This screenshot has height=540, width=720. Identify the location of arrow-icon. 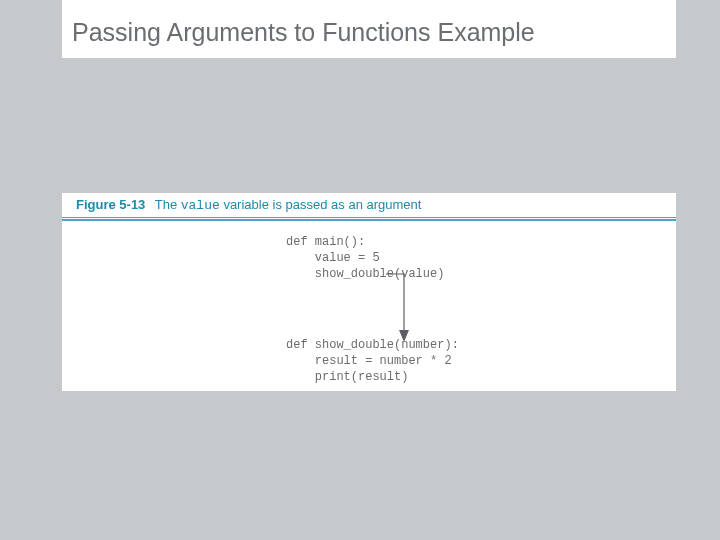
(396, 308).